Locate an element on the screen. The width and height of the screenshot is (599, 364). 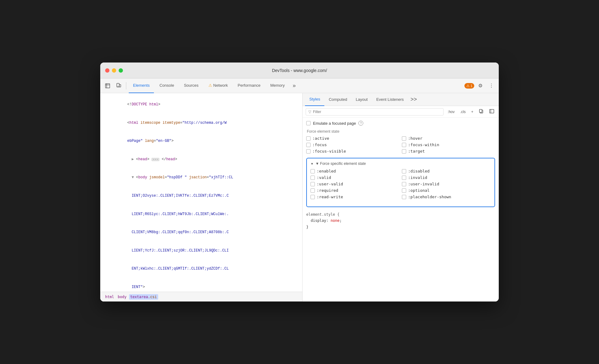
state-user-invalid-checkbox is located at coordinates (404, 184).